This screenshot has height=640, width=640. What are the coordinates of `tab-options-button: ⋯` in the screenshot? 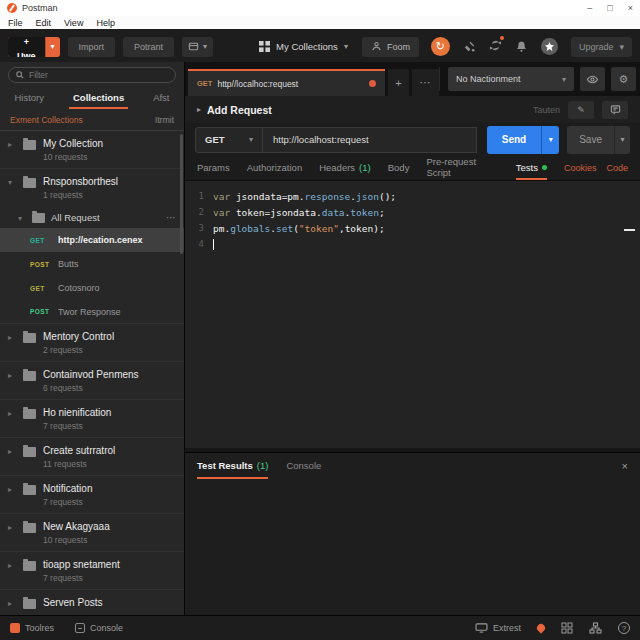 It's located at (426, 82).